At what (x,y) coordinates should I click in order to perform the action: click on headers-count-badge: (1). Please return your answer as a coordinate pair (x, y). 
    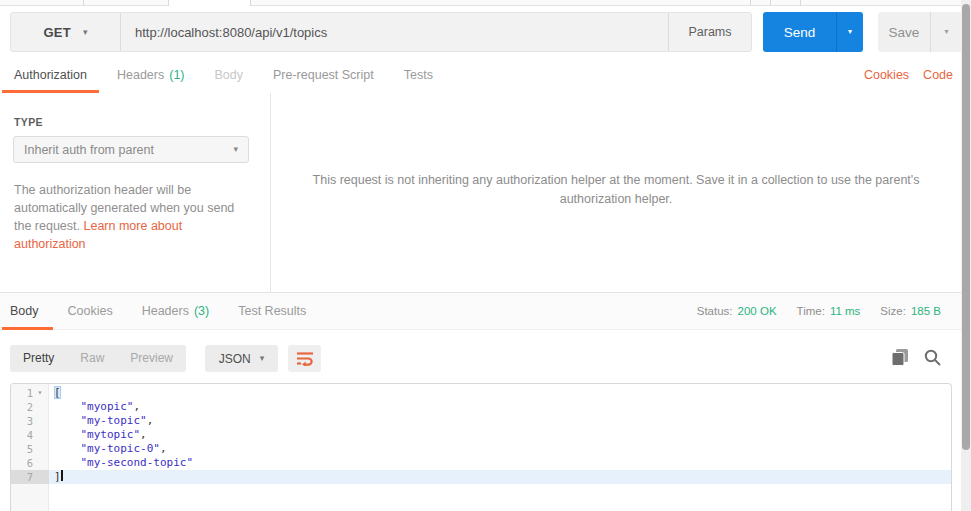
    Looking at the image, I should click on (176, 75).